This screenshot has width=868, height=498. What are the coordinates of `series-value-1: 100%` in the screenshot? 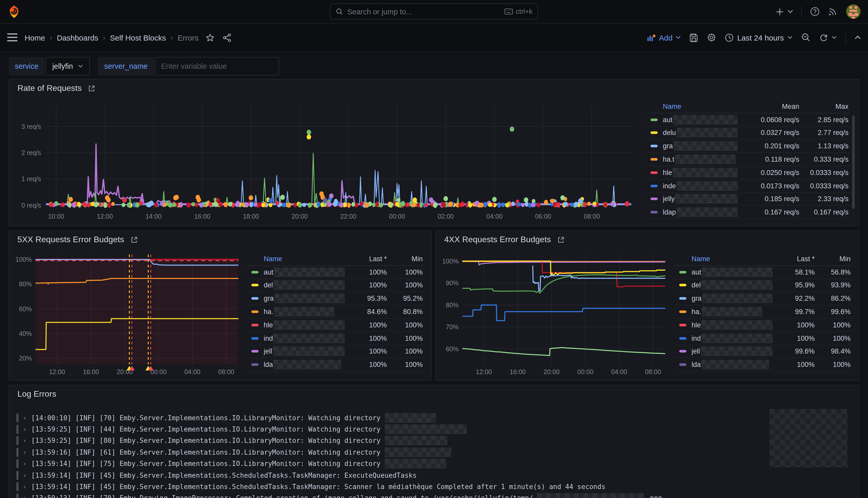 It's located at (366, 325).